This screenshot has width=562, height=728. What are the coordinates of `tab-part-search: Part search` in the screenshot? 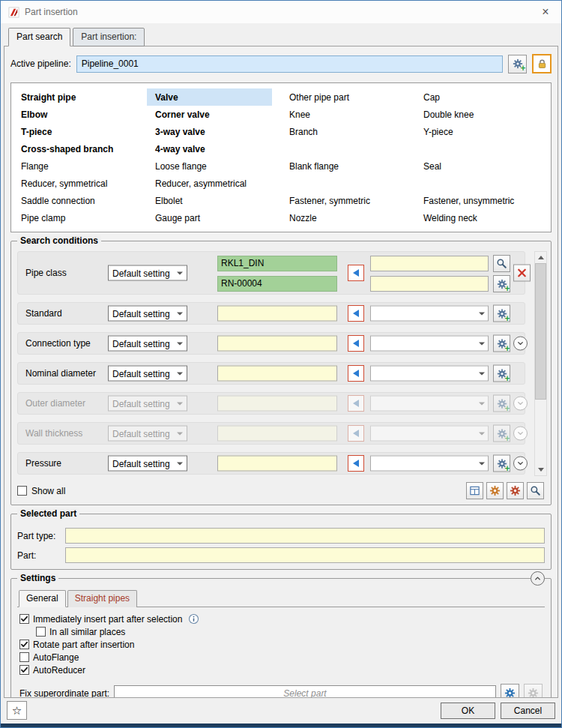 It's located at (39, 37).